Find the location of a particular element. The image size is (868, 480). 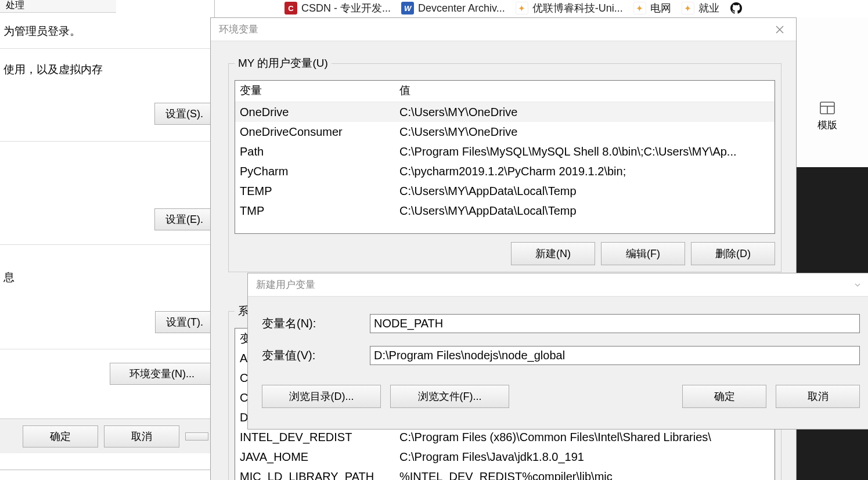

user-vars-label: MY 的用户变量(U) is located at coordinates (283, 63).